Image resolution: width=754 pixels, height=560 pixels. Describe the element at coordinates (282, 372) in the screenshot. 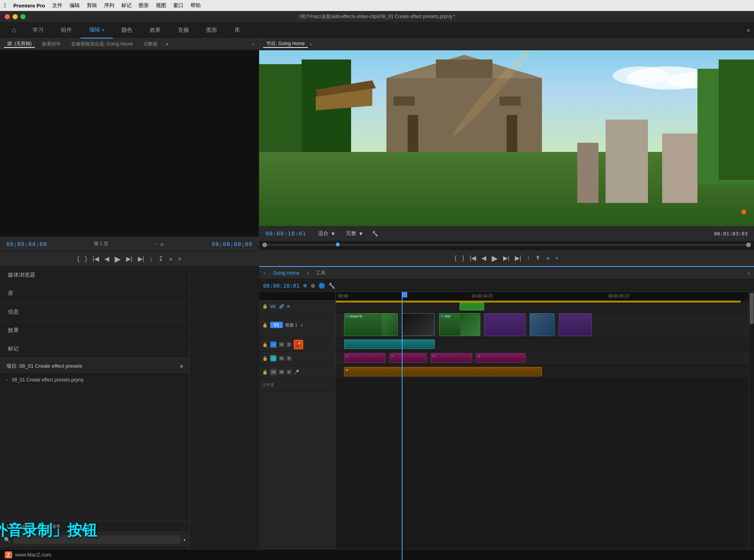

I see `a4-m-btn: M` at that location.